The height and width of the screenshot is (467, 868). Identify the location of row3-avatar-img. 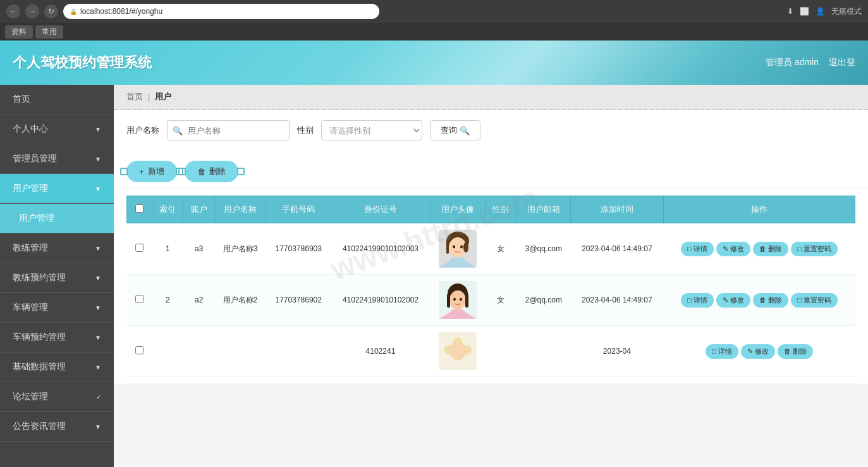
(458, 351).